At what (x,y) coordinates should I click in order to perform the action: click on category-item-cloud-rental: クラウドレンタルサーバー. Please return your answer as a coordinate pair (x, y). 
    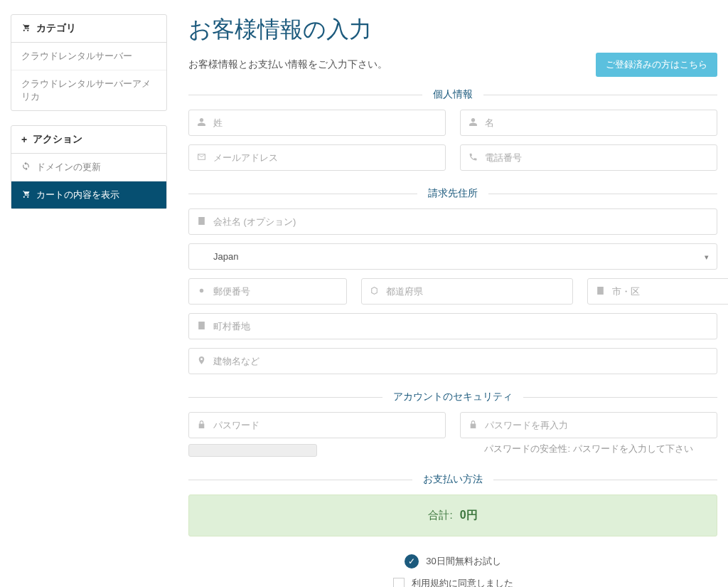
    Looking at the image, I should click on (89, 57).